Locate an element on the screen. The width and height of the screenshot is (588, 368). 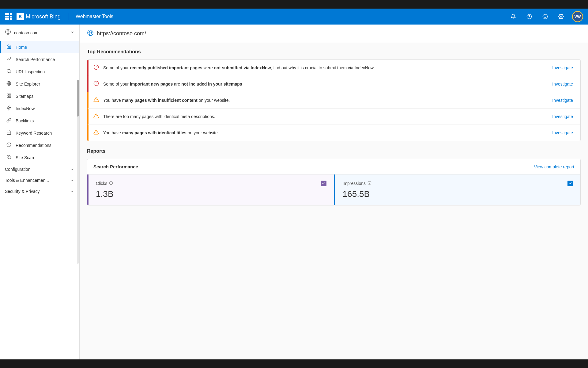
sidebar-item-indexnow: IndexNow is located at coordinates (40, 109).